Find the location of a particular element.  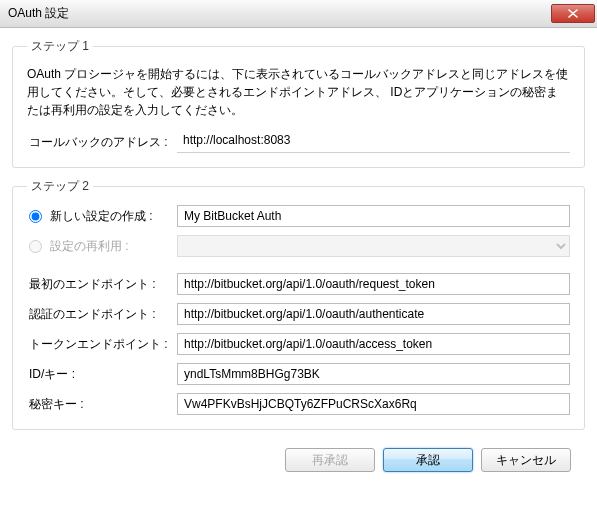

reuse-radio is located at coordinates (36, 246).